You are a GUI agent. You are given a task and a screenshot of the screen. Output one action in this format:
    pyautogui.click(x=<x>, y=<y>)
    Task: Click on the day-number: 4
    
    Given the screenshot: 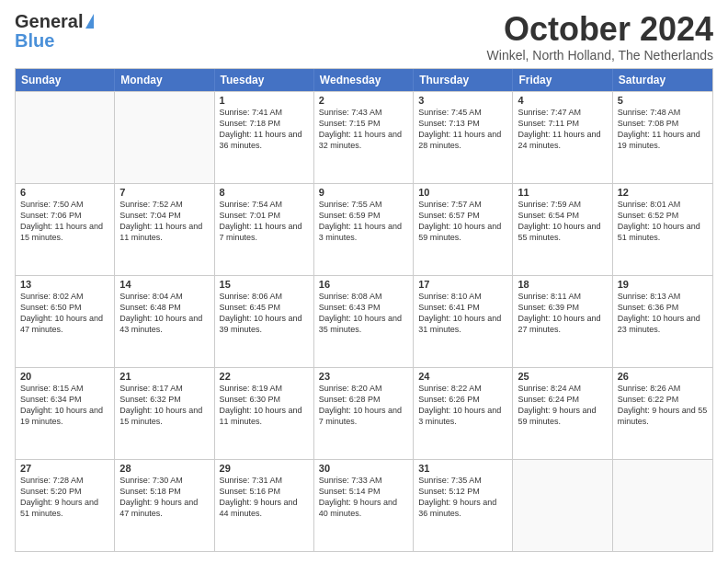 What is the action you would take?
    pyautogui.click(x=563, y=100)
    